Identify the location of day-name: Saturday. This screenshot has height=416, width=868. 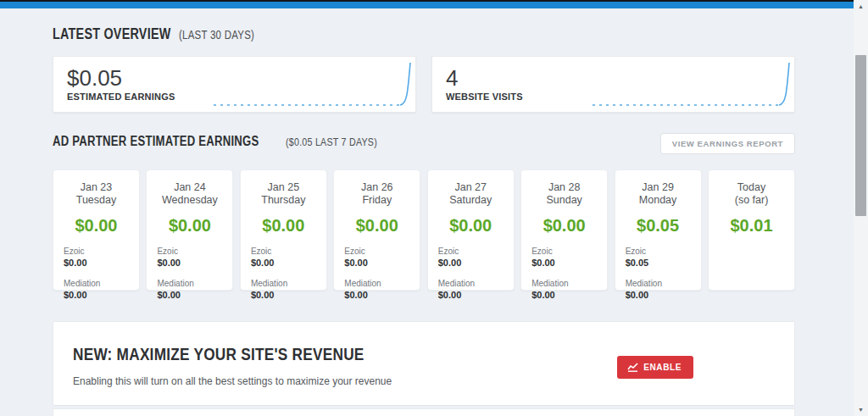
(471, 200).